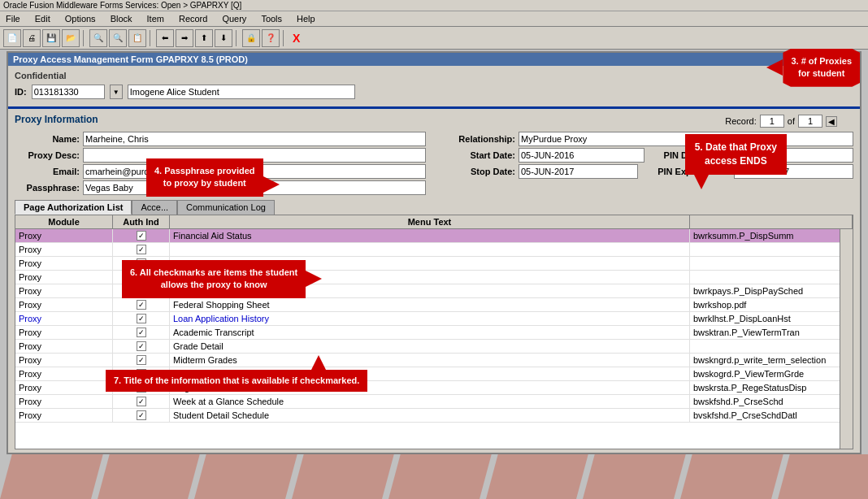 This screenshot has height=499, width=868. I want to click on toolbar-btn-11: ⬇, so click(224, 38).